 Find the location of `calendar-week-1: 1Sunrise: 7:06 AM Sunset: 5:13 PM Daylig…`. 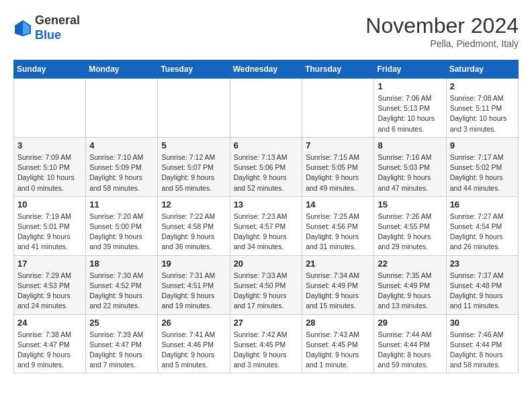

calendar-week-1: 1Sunrise: 7:06 AM Sunset: 5:13 PM Daylig… is located at coordinates (266, 108).